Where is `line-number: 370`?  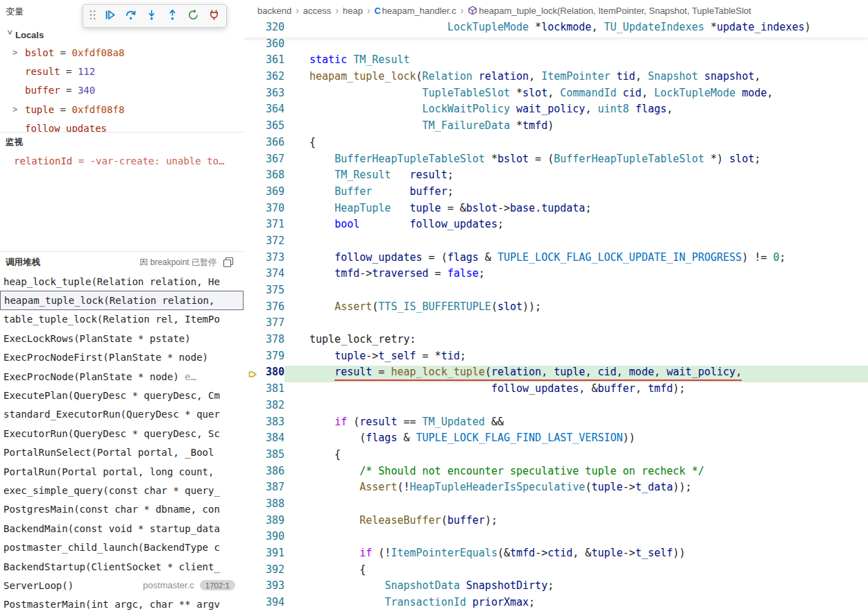
line-number: 370 is located at coordinates (273, 210).